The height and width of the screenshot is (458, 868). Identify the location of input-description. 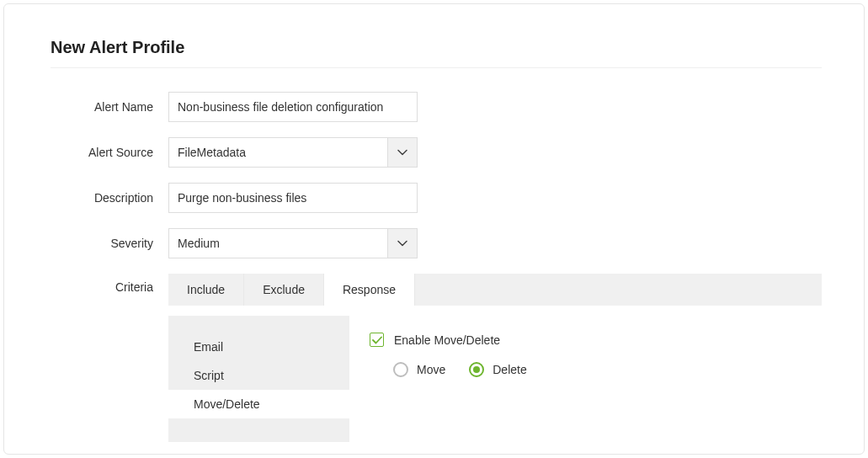
(293, 198).